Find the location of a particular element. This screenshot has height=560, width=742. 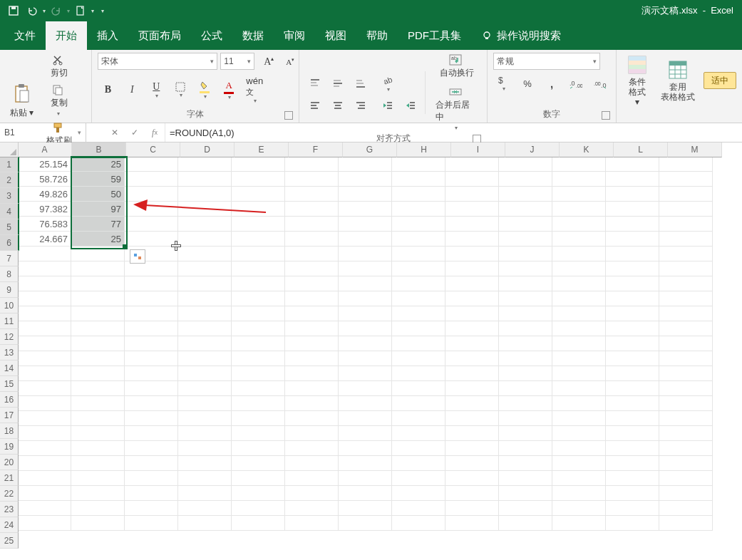

cell-J10 is located at coordinates (526, 299).